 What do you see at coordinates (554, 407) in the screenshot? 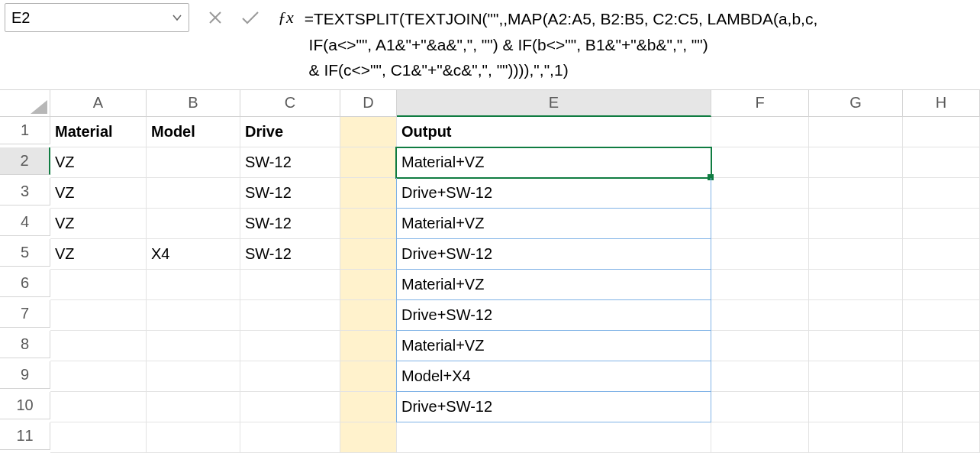
I see `cell-E10: Drive+SW-12` at bounding box center [554, 407].